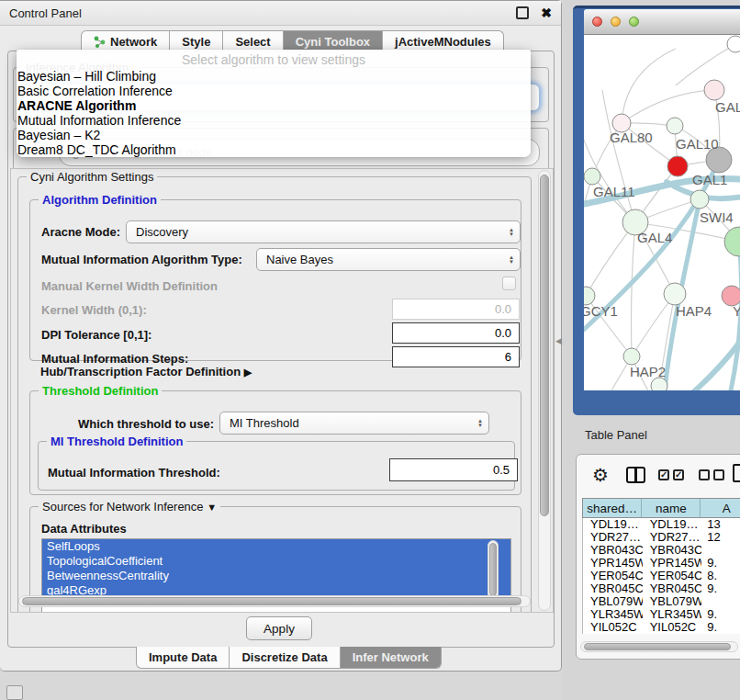 The height and width of the screenshot is (700, 740). Describe the element at coordinates (388, 259) in the screenshot. I see `mi-algorithm-type-combo: Naive Bayes ▲▼` at that location.